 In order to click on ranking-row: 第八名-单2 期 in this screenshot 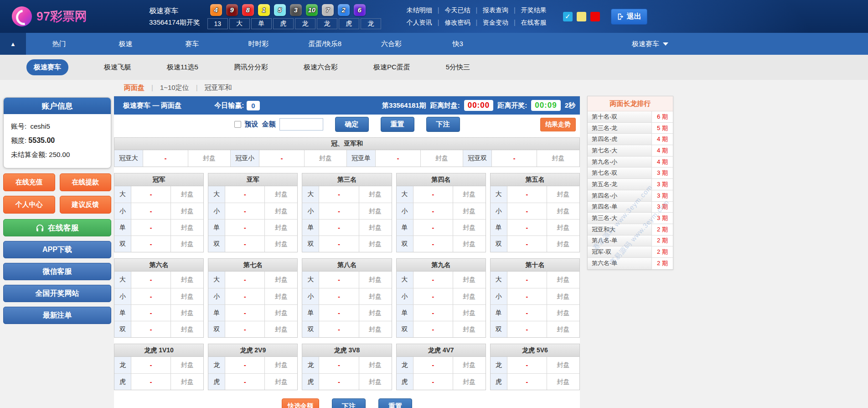, I will do `click(630, 241)`.